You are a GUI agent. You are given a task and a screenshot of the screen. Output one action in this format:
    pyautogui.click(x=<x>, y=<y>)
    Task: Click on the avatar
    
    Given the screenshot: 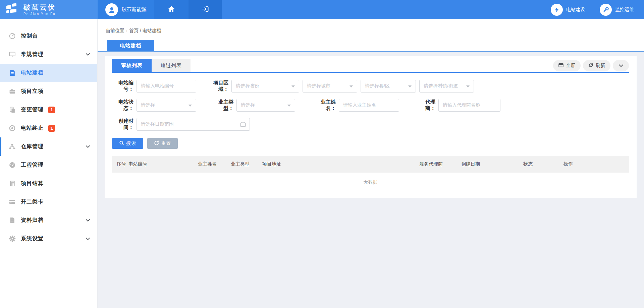 What is the action you would take?
    pyautogui.click(x=112, y=10)
    